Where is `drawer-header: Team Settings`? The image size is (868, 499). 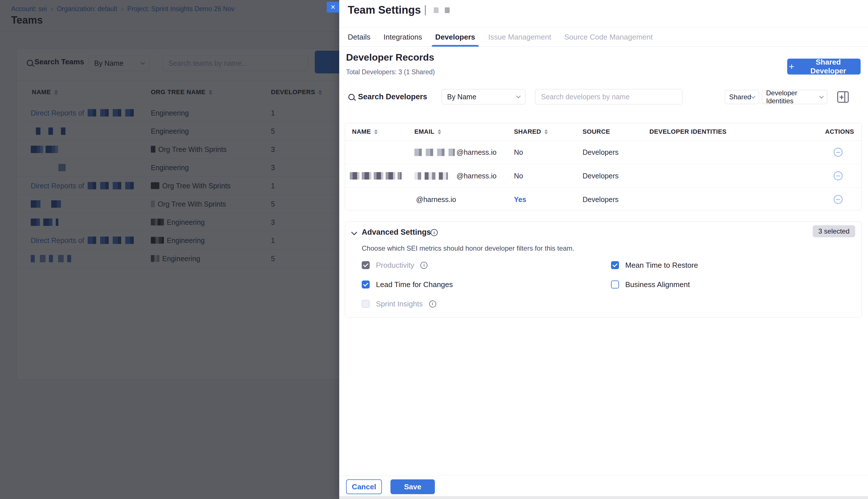 drawer-header: Team Settings is located at coordinates (399, 10).